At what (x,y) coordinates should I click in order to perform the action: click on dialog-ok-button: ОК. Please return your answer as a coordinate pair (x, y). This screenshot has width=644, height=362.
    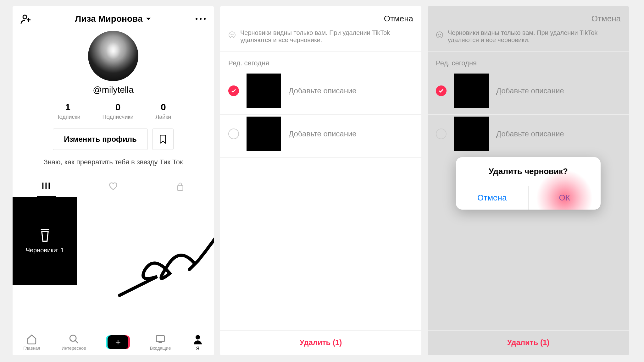
    Looking at the image, I should click on (565, 198).